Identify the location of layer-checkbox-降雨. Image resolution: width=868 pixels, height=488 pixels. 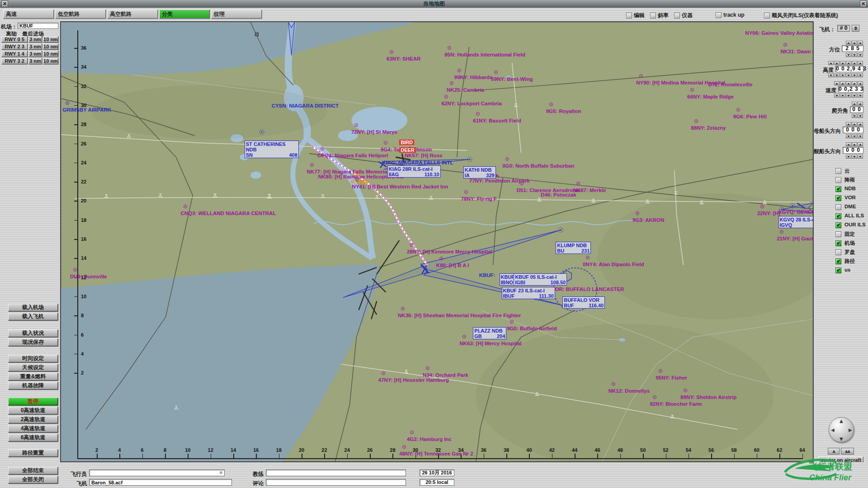
(838, 180).